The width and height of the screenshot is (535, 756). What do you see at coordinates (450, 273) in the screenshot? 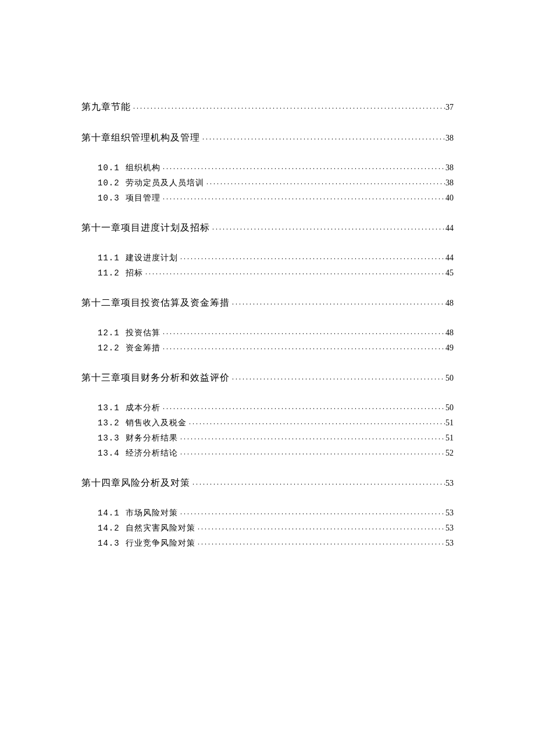
I see `toc-page-number: 45` at bounding box center [450, 273].